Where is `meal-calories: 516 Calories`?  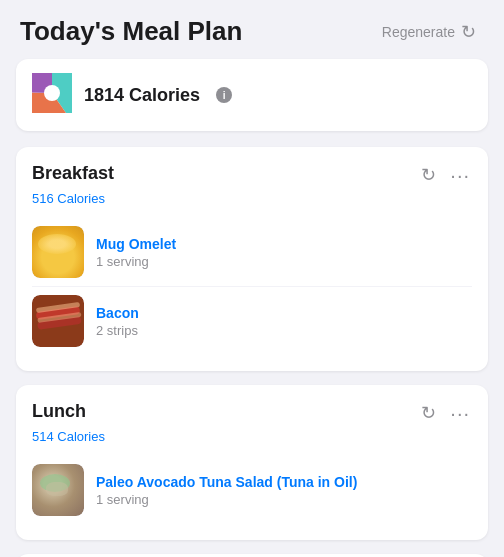
meal-calories: 516 Calories is located at coordinates (252, 198).